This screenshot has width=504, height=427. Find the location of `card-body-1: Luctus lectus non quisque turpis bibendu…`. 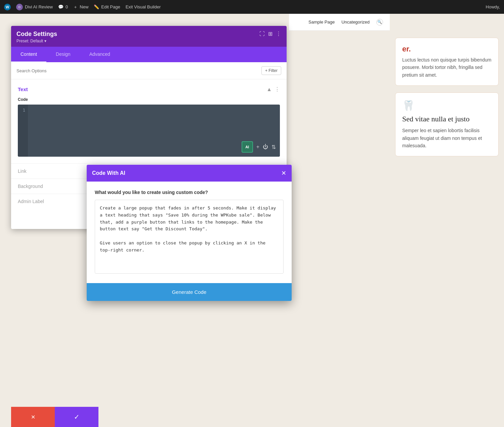

card-body-1: Luctus lectus non quisque turpis bibendu… is located at coordinates (447, 67).